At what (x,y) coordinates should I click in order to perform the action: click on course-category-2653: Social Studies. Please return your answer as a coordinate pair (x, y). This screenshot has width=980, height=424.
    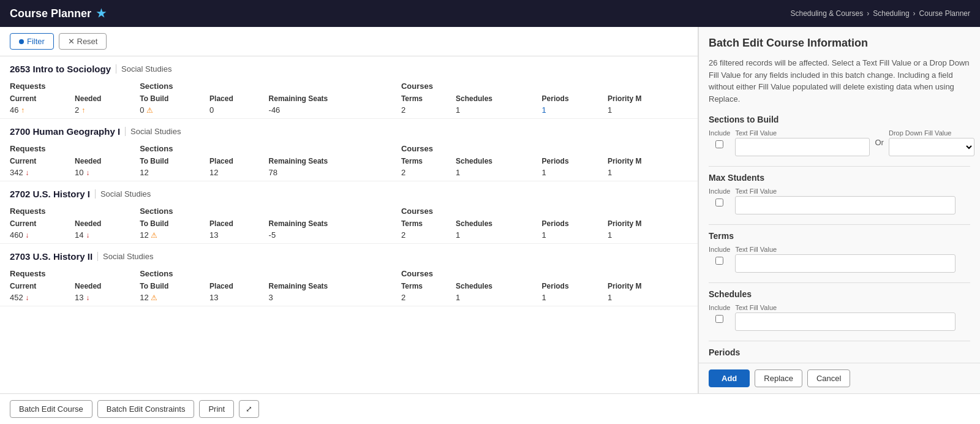
    Looking at the image, I should click on (143, 69).